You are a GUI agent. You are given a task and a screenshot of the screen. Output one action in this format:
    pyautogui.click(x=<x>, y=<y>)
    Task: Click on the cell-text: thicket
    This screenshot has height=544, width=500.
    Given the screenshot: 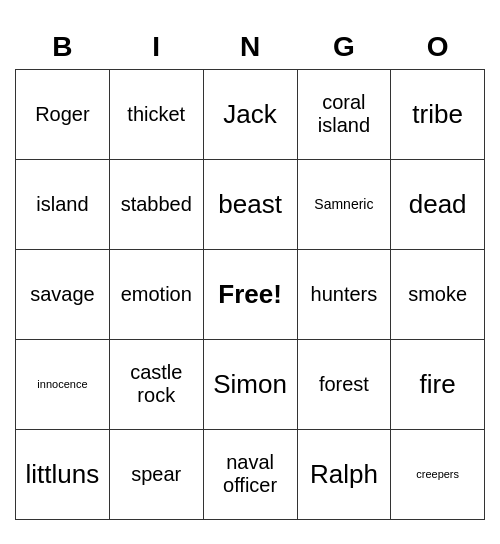 What is the action you would take?
    pyautogui.click(x=156, y=114)
    